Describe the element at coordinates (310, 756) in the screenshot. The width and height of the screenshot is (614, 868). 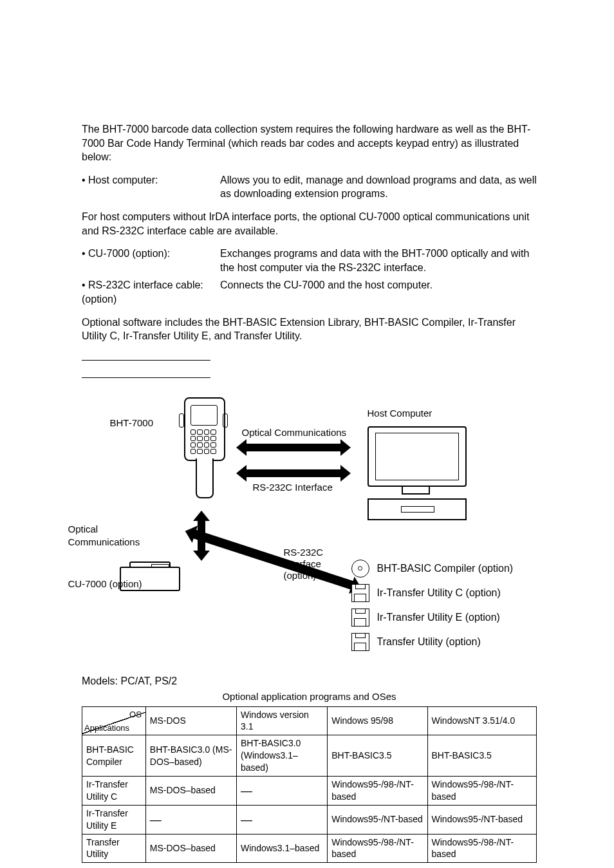
I see `table-row: BHT-BASIC Compiler BHT-BASIC3.0 (MS-DOS–…` at that location.